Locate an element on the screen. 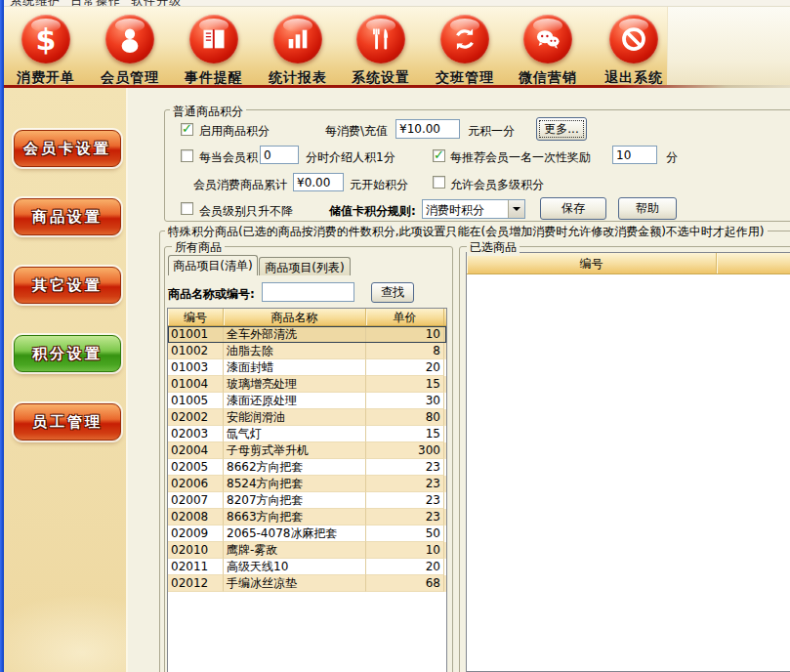  toolbar-item-exit-system: 退出系统 is located at coordinates (634, 51).